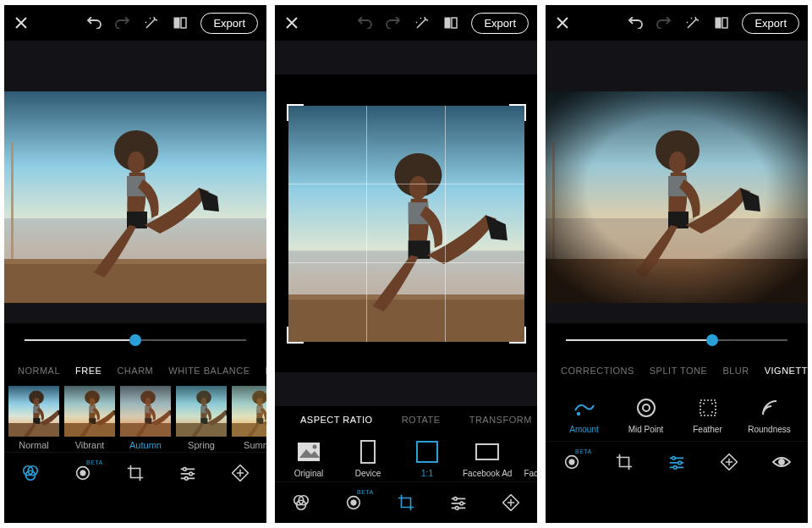  I want to click on aspect-options: Original Device 1:1 Facebook Ad Facebook…, so click(406, 457).